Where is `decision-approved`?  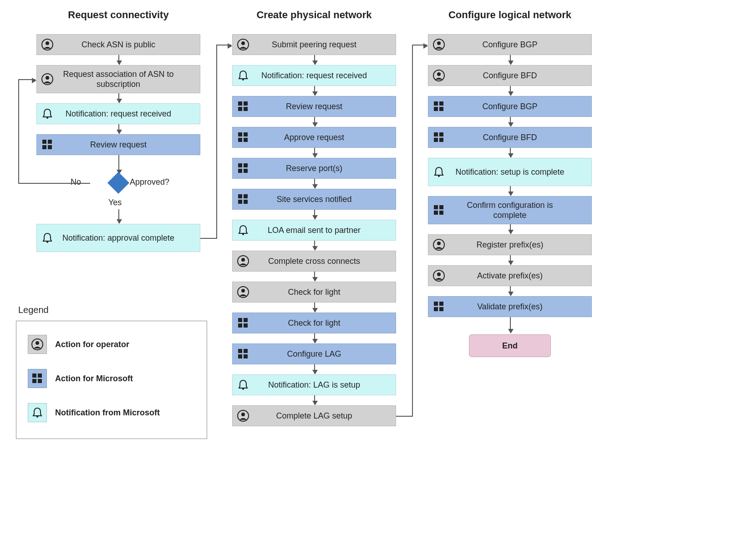
decision-approved is located at coordinates (118, 183).